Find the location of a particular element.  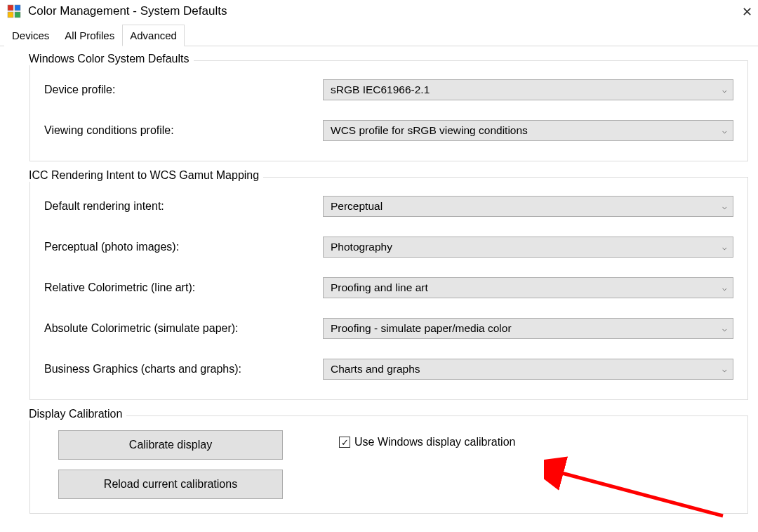

tab-advanced: Advanced is located at coordinates (153, 35).